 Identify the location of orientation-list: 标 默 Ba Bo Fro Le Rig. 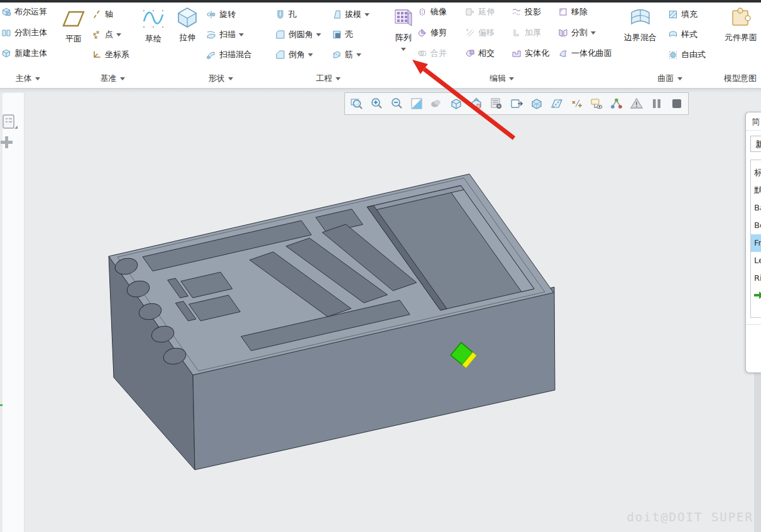
(755, 239).